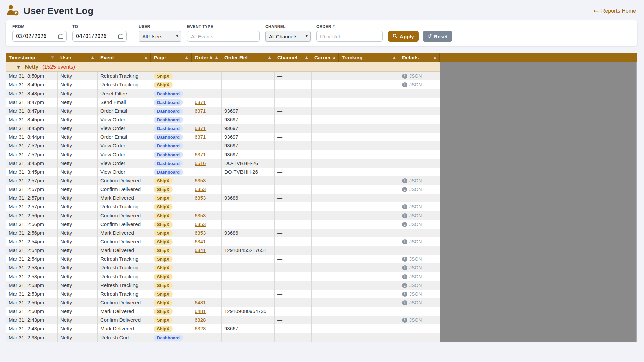 This screenshot has width=644, height=362. Describe the element at coordinates (35, 36) in the screenshot. I see `from-date-value` at that location.